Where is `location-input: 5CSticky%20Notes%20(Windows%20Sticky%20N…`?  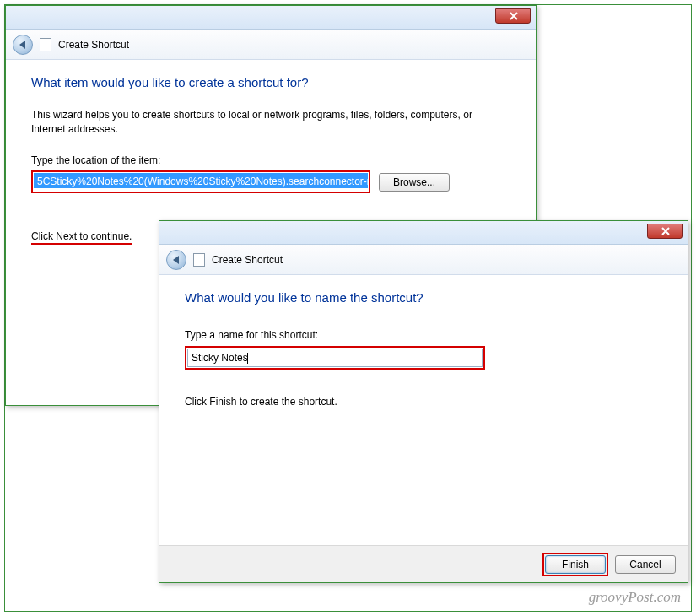
location-input: 5CSticky%20Notes%20(Windows%20Sticky%20N… is located at coordinates (201, 181).